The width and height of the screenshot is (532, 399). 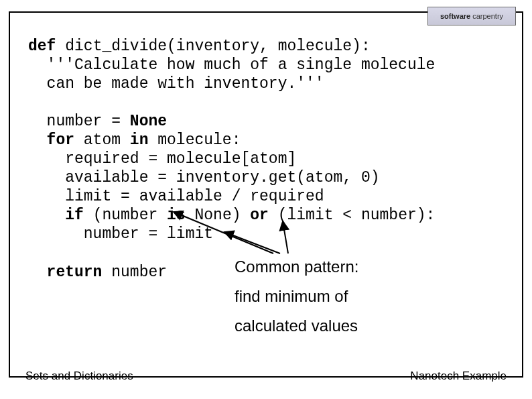 I want to click on annotation-line1: Common pattern:, so click(x=296, y=267).